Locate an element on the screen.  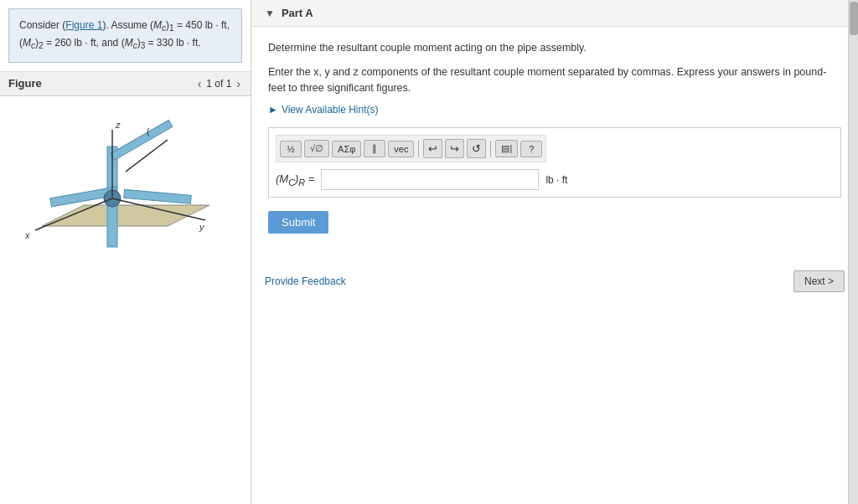
vec-button: vec is located at coordinates (401, 149).